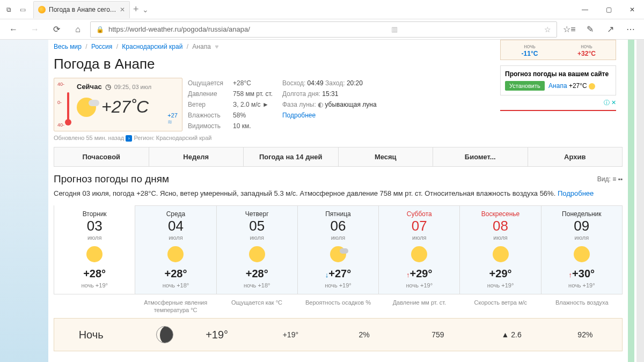 The height and width of the screenshot is (362, 644). Describe the element at coordinates (145, 10) in the screenshot. I see `tab-chevron-icon: ⌄` at that location.